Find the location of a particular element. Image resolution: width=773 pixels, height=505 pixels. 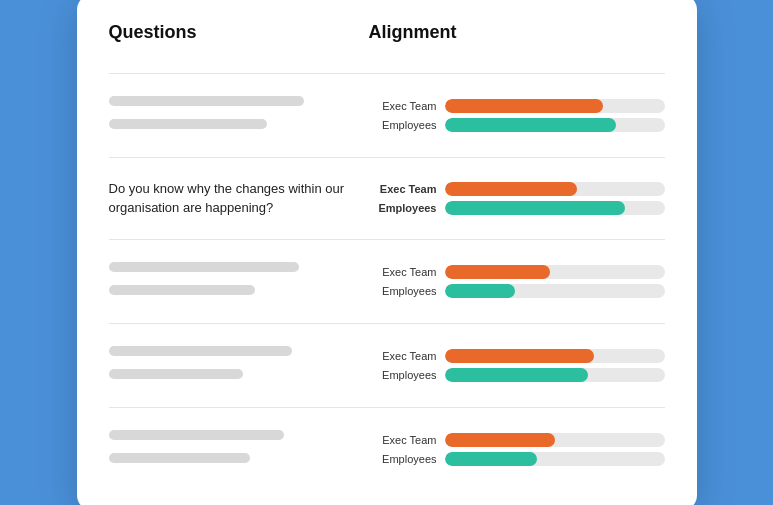

table-row: Do you know why the changes within our o… is located at coordinates (387, 199).